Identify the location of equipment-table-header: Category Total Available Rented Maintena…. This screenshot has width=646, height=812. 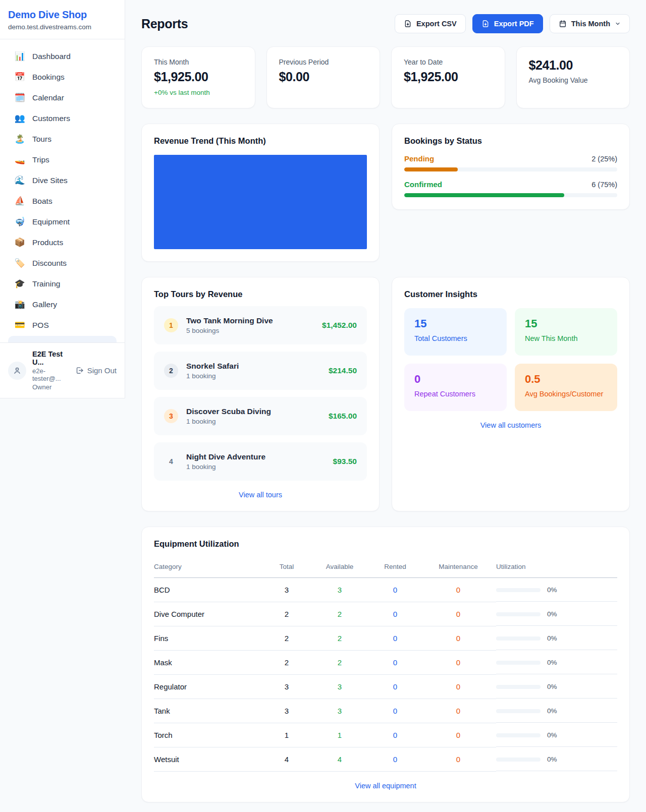
(386, 566).